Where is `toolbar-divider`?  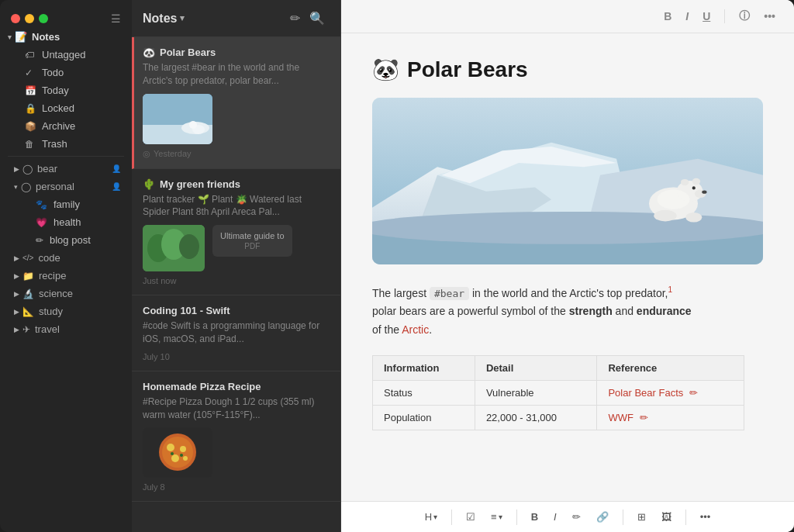 toolbar-divider is located at coordinates (724, 16).